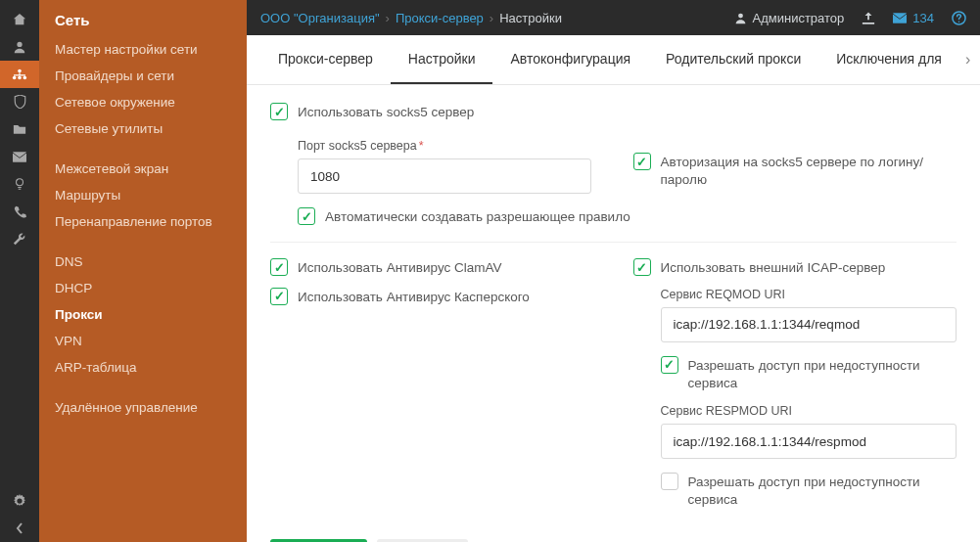  Describe the element at coordinates (531, 18) in the screenshot. I see `breadcrumb-settings: Настройки` at that location.